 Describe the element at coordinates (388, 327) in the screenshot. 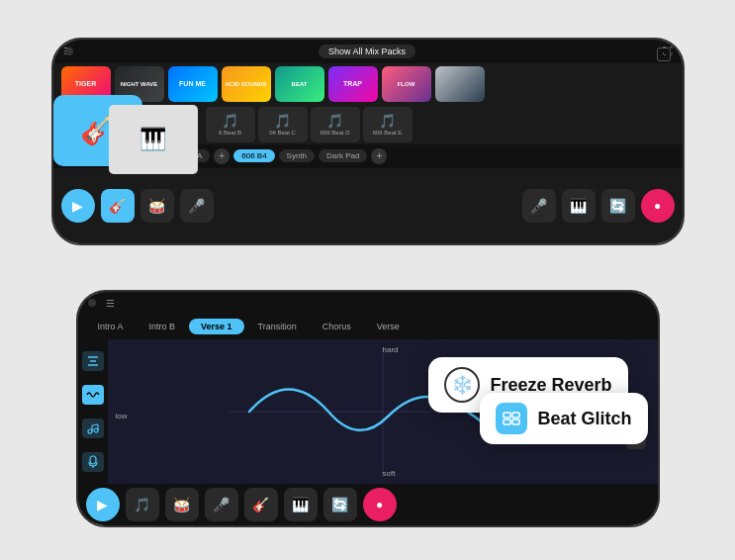

I see `tab-verse: Verse` at that location.